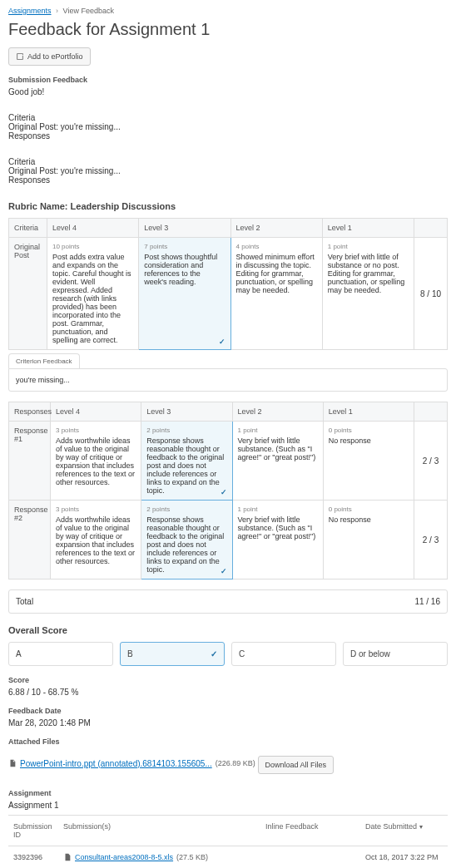  What do you see at coordinates (228, 30) in the screenshot?
I see `page-title: Feedback for Assignment 1` at bounding box center [228, 30].